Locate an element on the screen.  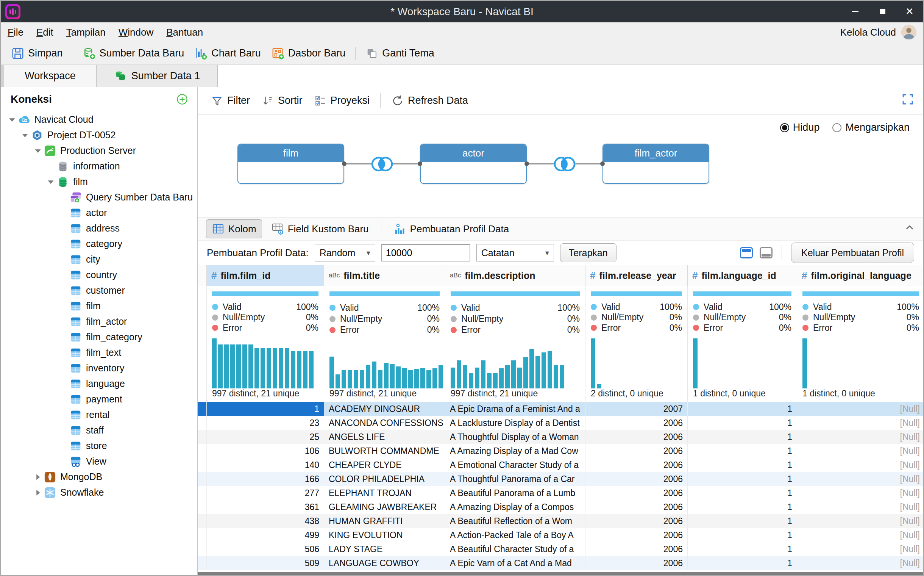
tree-item-navicat-cloud: Navicat Cloud is located at coordinates (99, 120).